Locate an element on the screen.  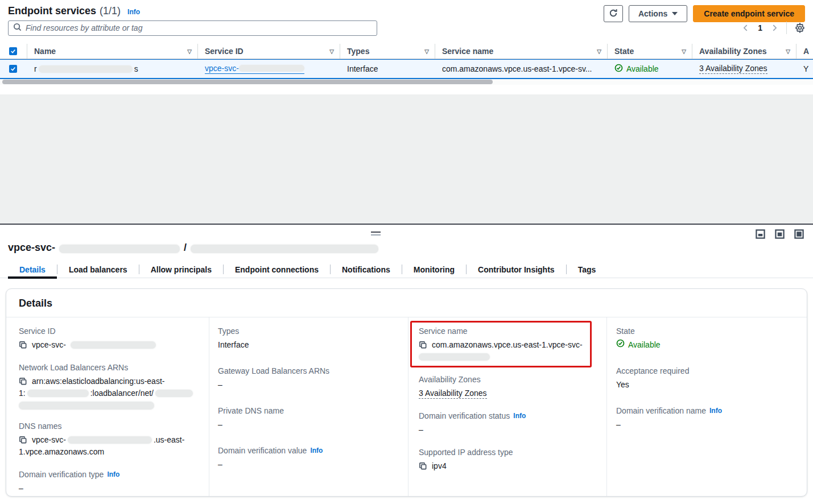
previous-page-button is located at coordinates (746, 28).